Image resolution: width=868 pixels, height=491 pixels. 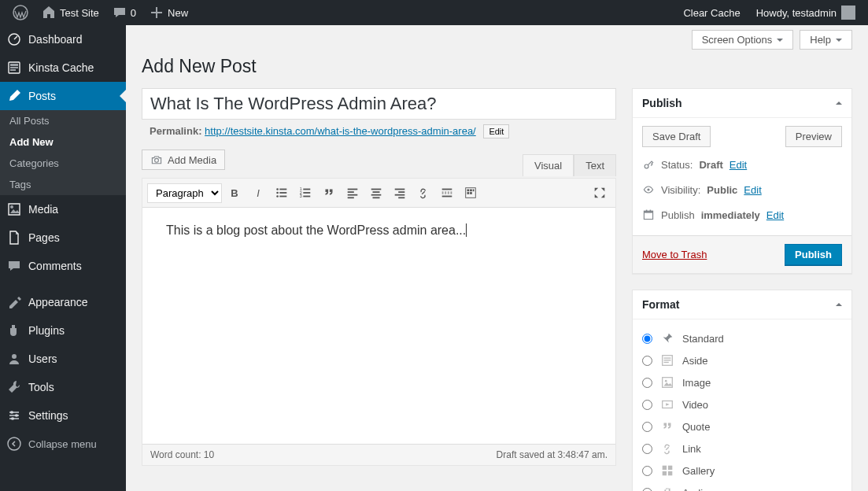 I want to click on menu-comments: Comments, so click(x=63, y=266).